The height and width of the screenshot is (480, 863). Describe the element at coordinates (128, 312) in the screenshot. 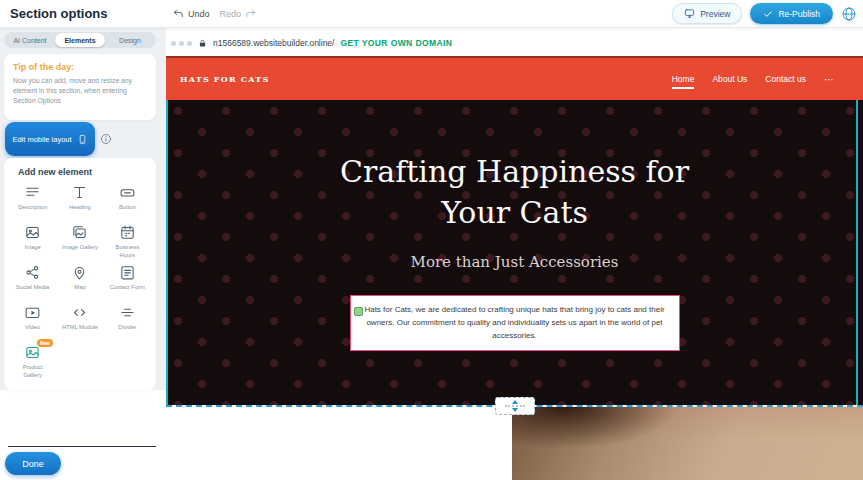

I see `divider-icon` at that location.